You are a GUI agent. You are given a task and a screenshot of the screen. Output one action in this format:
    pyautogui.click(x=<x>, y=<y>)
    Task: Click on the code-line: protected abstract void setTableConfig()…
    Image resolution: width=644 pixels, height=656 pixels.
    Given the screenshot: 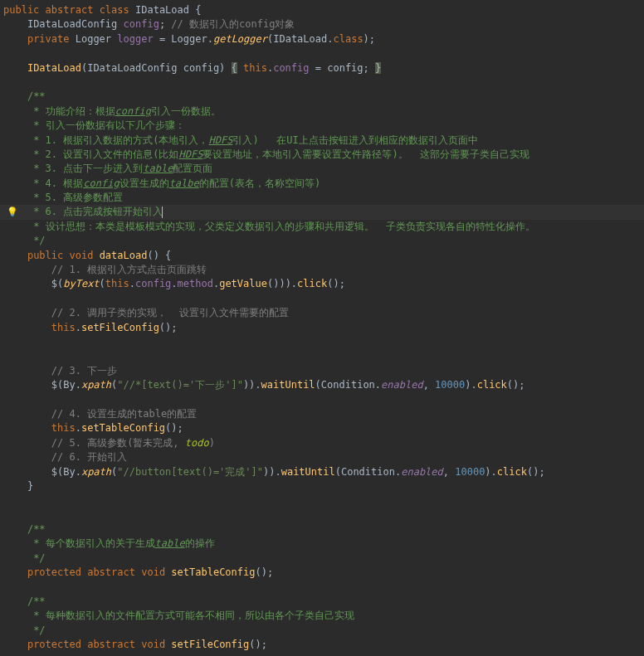 What is the action you would take?
    pyautogui.click(x=322, y=572)
    